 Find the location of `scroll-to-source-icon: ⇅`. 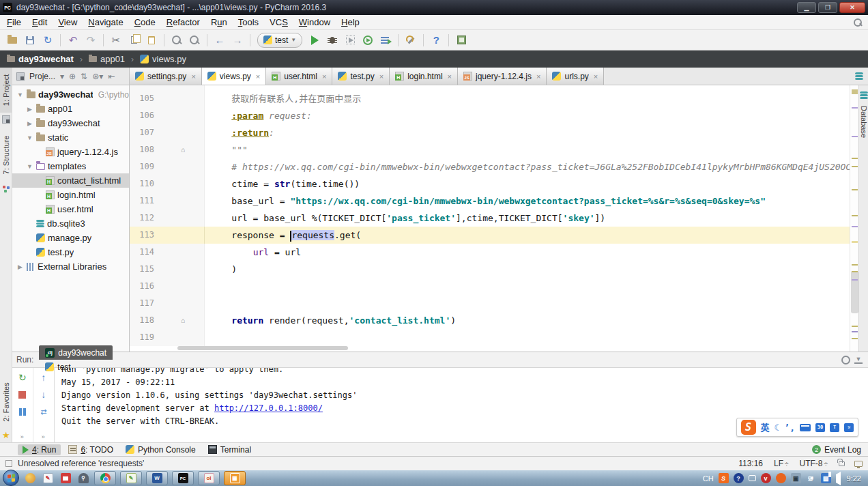

scroll-to-source-icon: ⇅ is located at coordinates (84, 76).